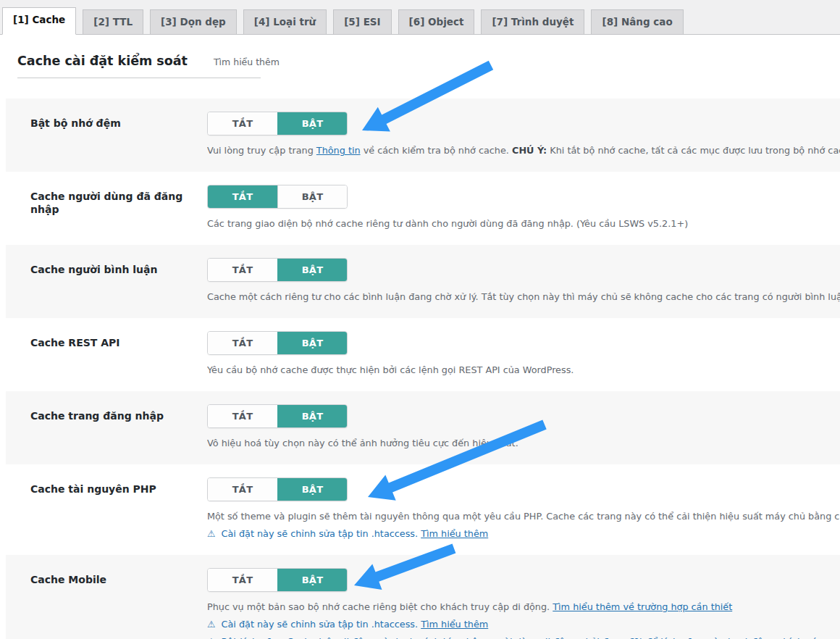 This screenshot has height=639, width=840. Describe the element at coordinates (262, 151) in the screenshot. I see `description-text: Vui lòng truy cập trang` at that location.